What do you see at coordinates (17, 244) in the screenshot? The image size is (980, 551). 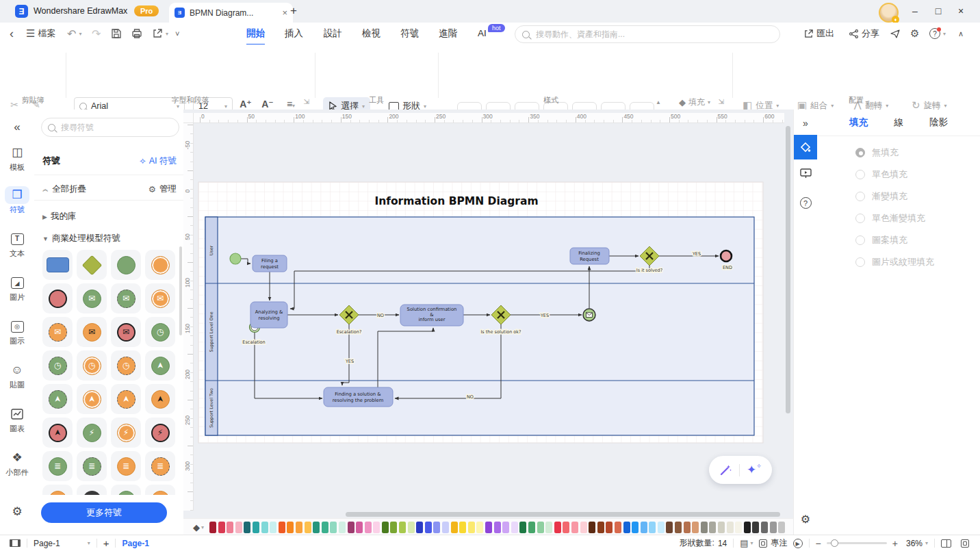 I see `sidebar-item-text: T文本` at bounding box center [17, 244].